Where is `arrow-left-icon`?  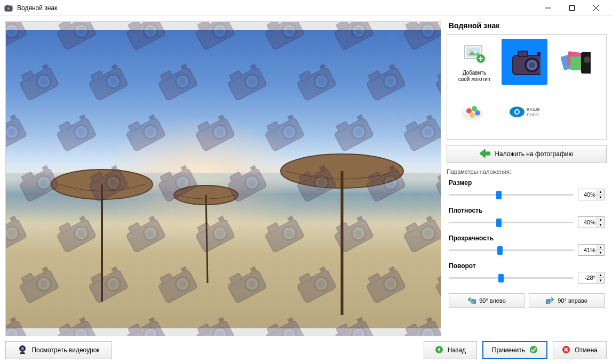 arrow-left-icon is located at coordinates (439, 351).